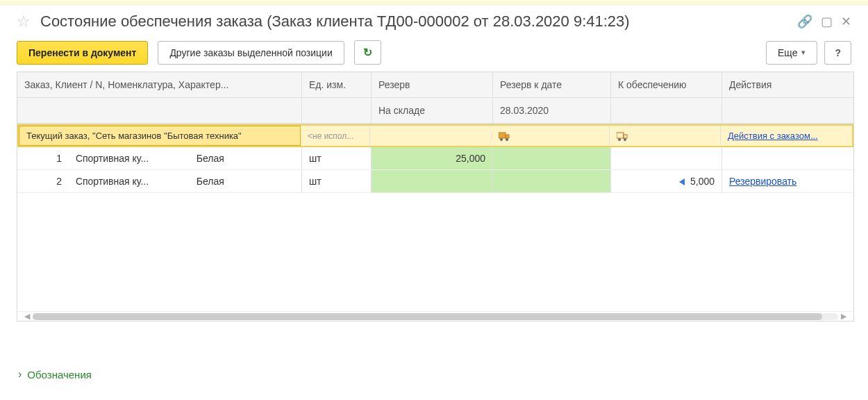 The height and width of the screenshot is (400, 868). What do you see at coordinates (667, 181) in the screenshot?
I see `row-provide: 5,000` at bounding box center [667, 181].